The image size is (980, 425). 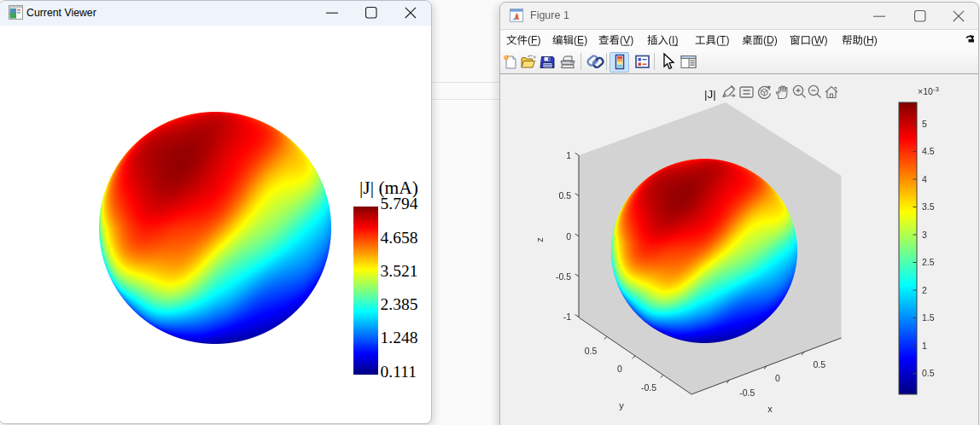 I want to click on svg-text: 4.5, so click(x=929, y=151).